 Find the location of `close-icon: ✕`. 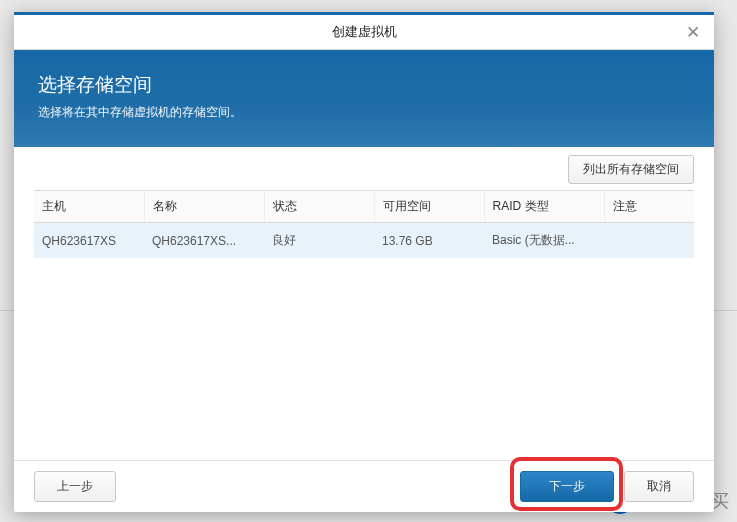

close-icon: ✕ is located at coordinates (693, 32).